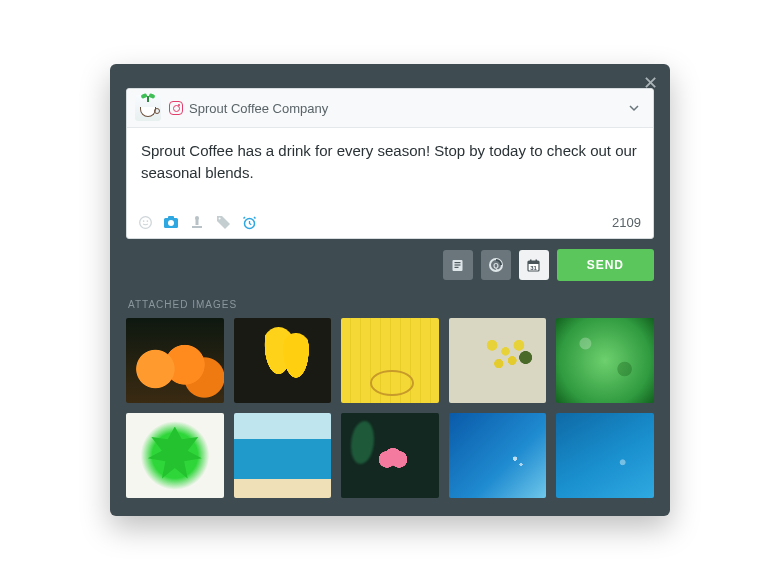  Describe the element at coordinates (390, 360) in the screenshot. I see `thumb-yellow-wall-bicycle` at that location.